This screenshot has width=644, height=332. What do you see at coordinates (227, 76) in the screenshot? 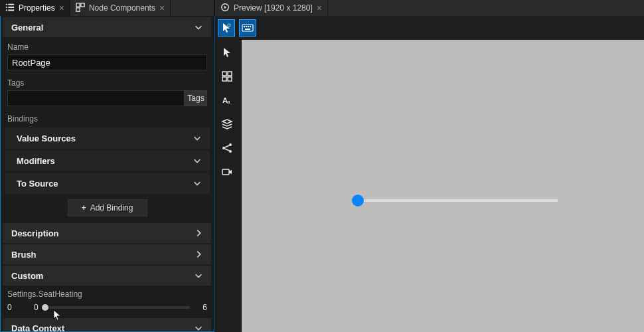
I see `grid-tool` at bounding box center [227, 76].